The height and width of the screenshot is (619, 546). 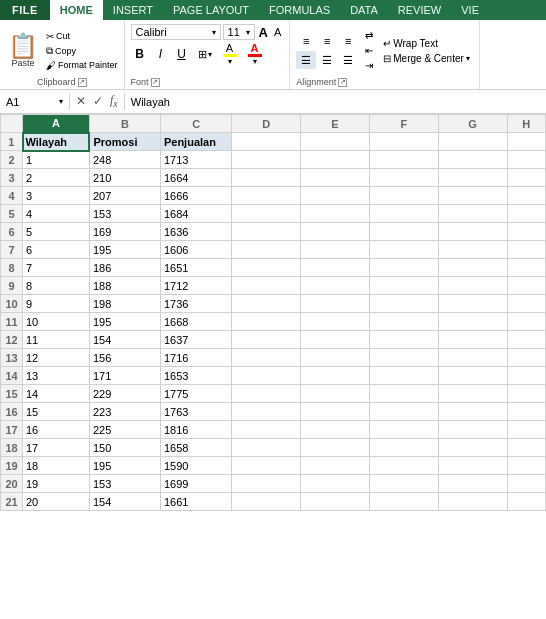 What do you see at coordinates (196, 286) in the screenshot?
I see `cell-C9: 1712` at bounding box center [196, 286].